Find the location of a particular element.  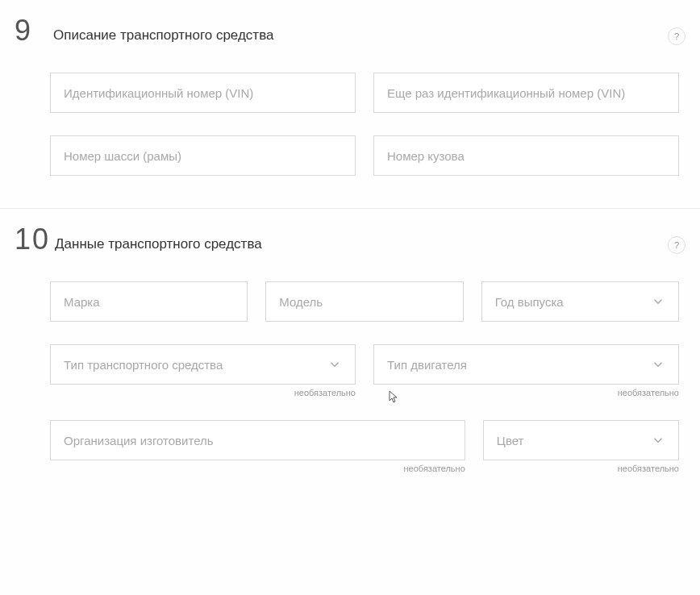

engine-type-select: Тип двигателя is located at coordinates (526, 364).